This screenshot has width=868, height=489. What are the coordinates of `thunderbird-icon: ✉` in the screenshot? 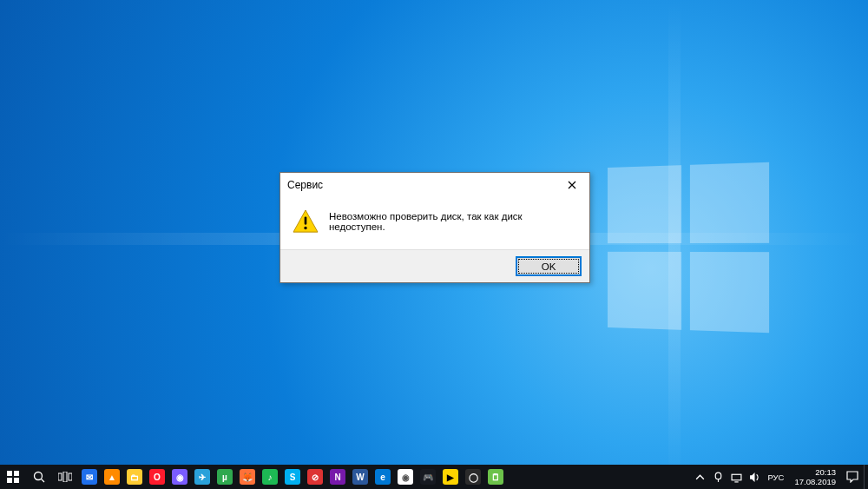 It's located at (89, 477).